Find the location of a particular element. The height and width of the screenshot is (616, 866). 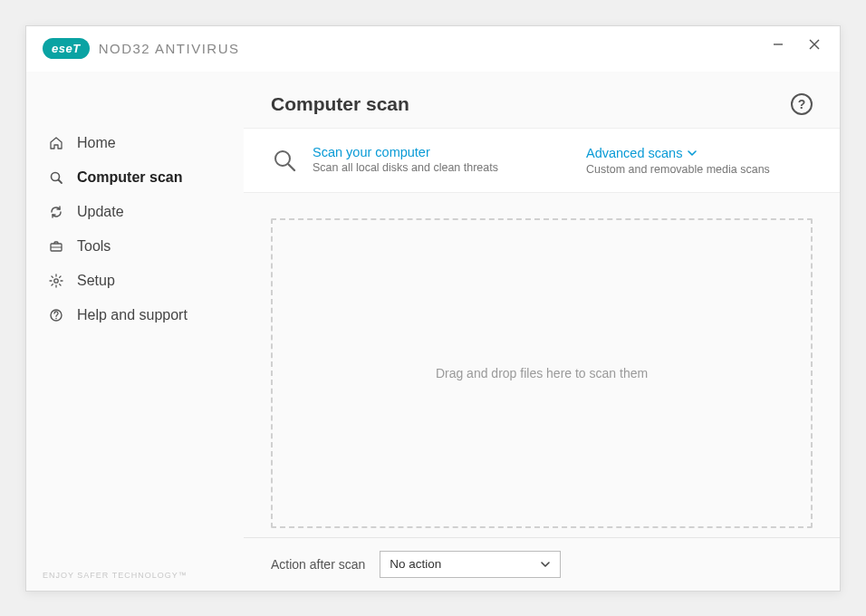

titlebar: eseT NOD32 ANTIVIRUS is located at coordinates (433, 49).